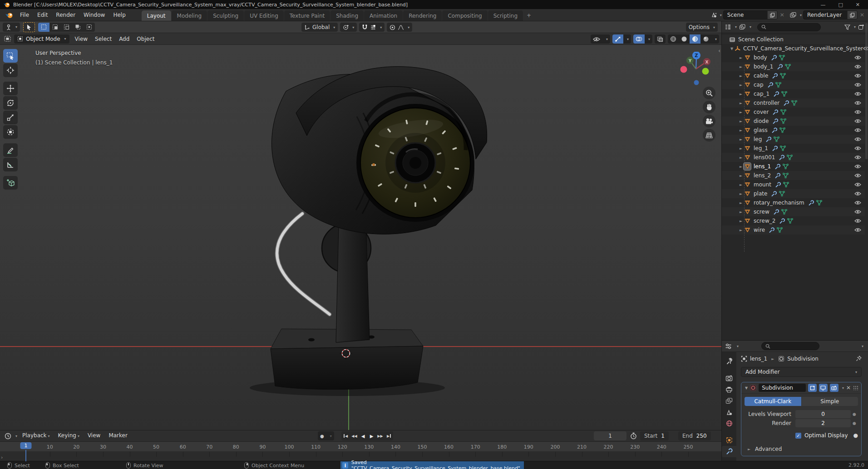 The width and height of the screenshot is (868, 469). Describe the element at coordinates (782, 15) in the screenshot. I see `scene-unlink-icon: ✕` at that location.